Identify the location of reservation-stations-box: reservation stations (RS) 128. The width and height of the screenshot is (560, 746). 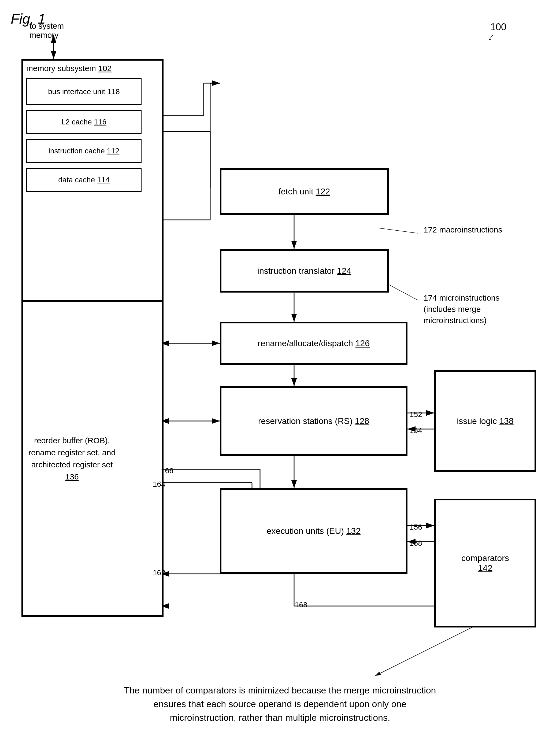
(314, 421).